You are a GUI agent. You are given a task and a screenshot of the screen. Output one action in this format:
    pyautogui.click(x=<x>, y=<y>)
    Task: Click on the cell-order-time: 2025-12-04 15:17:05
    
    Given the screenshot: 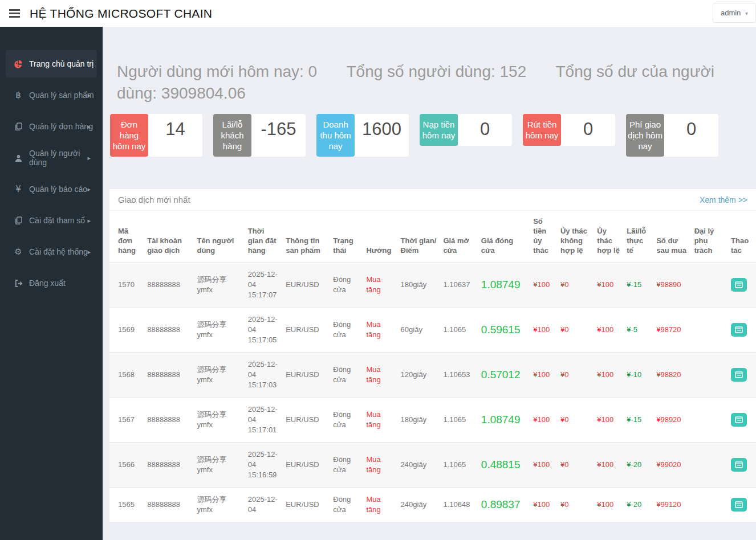 What is the action you would take?
    pyautogui.click(x=263, y=330)
    